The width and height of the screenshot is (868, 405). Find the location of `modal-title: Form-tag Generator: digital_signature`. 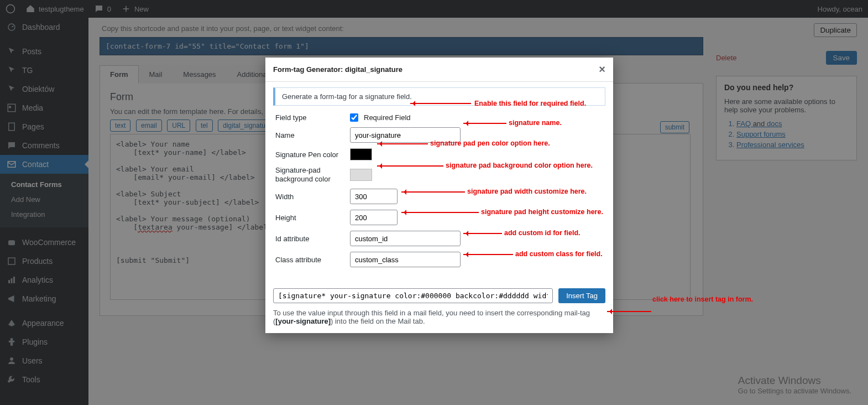

modal-title: Form-tag Generator: digital_signature is located at coordinates (338, 70).